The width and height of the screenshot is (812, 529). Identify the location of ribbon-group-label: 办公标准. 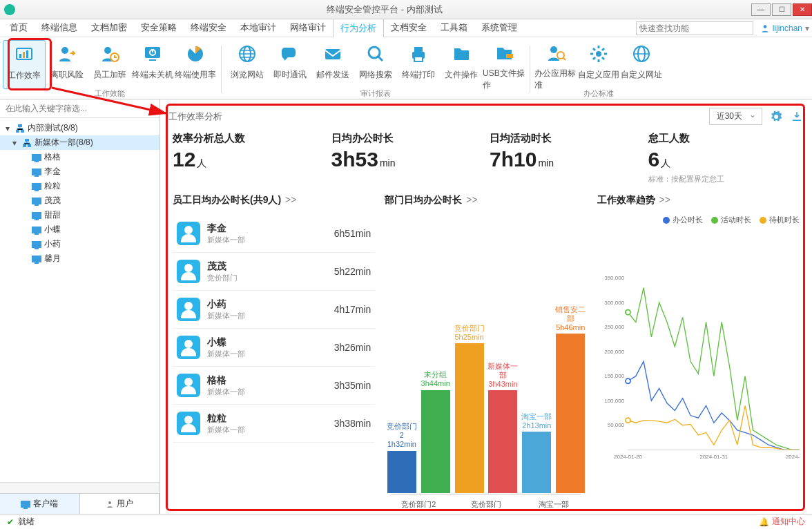
(599, 94).